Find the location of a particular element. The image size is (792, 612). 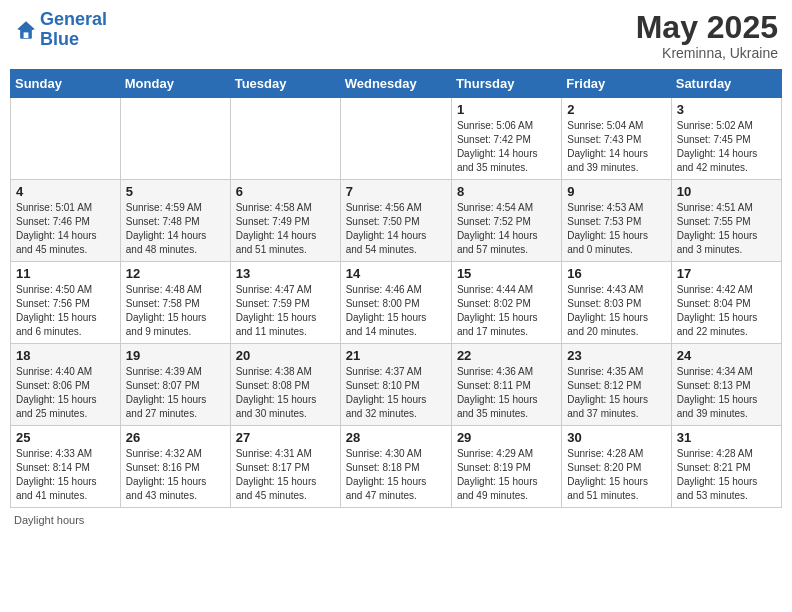

calendar-cell: 8Sunrise: 4:54 AMSunset: 7:52 PMDaylight… is located at coordinates (506, 221).